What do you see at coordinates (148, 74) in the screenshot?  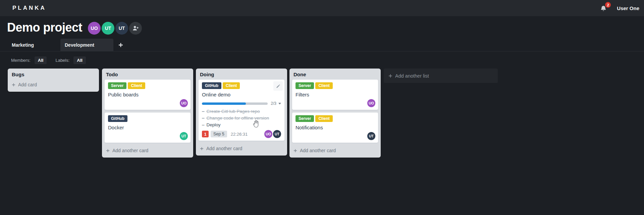 I see `list-title: Todo` at bounding box center [148, 74].